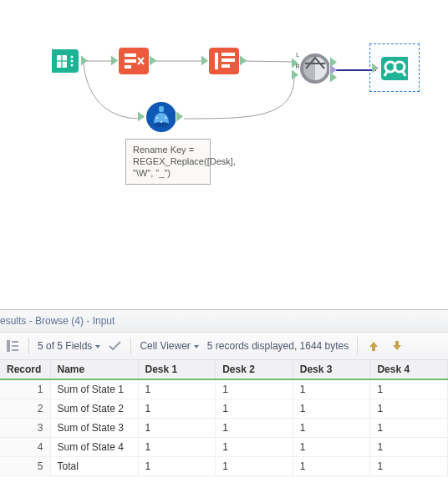 The image size is (448, 483). Describe the element at coordinates (65, 346) in the screenshot. I see `fields-summary-text: 5 of 5 Fields` at that location.